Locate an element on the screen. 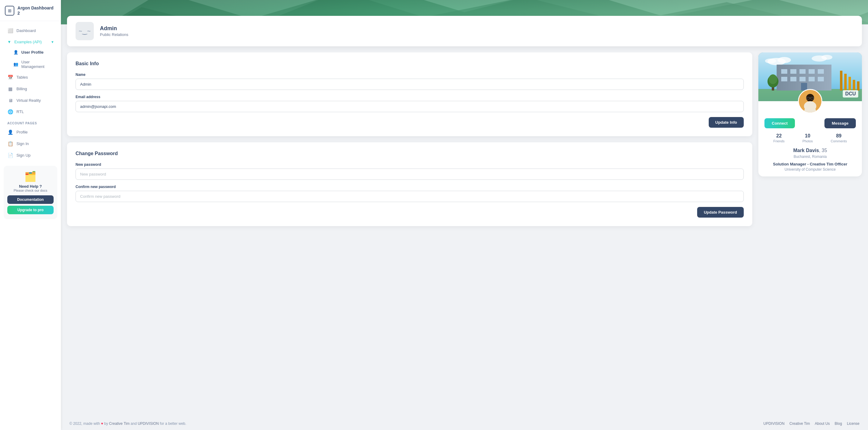 The image size is (868, 430). connect-button: Connect is located at coordinates (780, 123).